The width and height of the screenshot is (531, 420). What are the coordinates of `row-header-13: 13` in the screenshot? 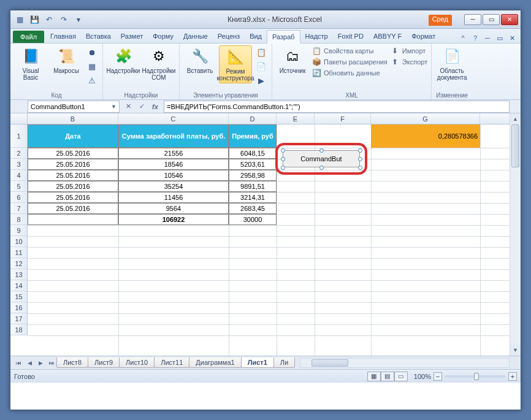 It's located at (19, 275).